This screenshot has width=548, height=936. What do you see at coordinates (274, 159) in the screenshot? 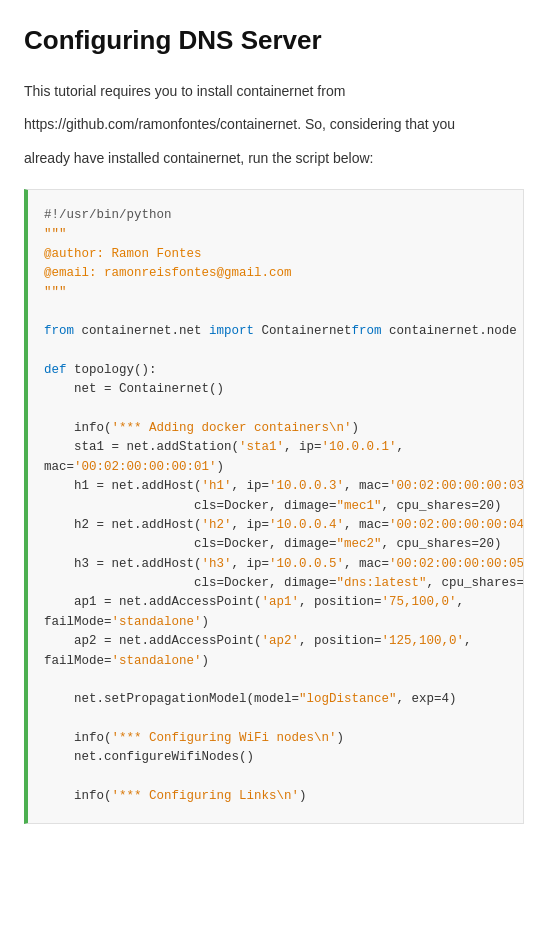
I see `intro-paragraph-3: already have installed containernet, run…` at bounding box center [274, 159].